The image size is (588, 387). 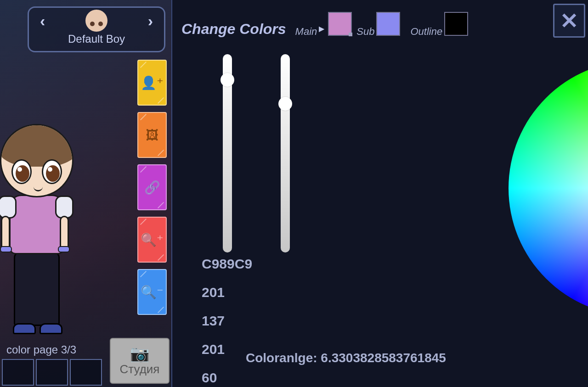 What do you see at coordinates (152, 240) in the screenshot?
I see `zoom-in-button: 🔍⁺` at bounding box center [152, 240].